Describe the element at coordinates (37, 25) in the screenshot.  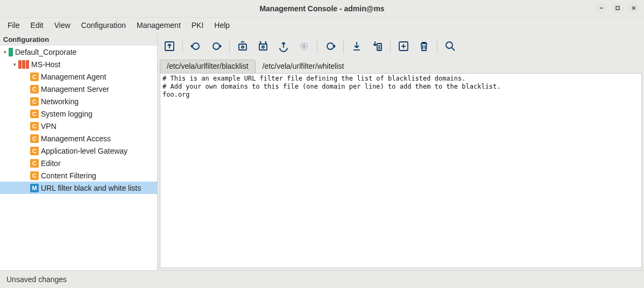
I see `menu-edit: Edit` at that location.